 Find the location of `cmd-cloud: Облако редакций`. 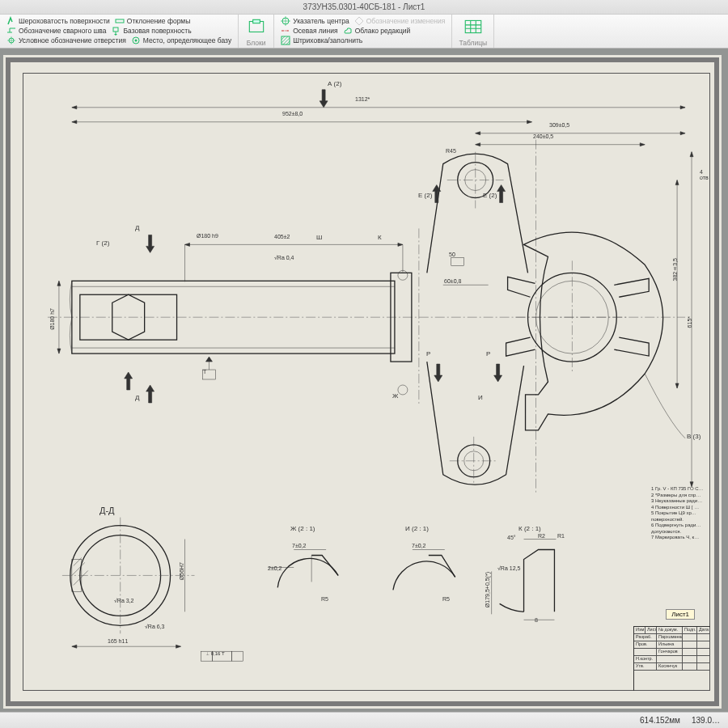

cmd-cloud: Облако редакций is located at coordinates (377, 31).